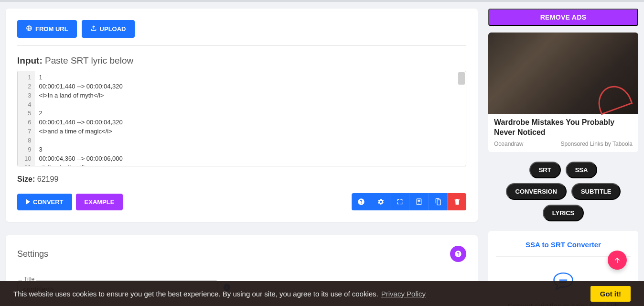 This screenshot has height=306, width=644. I want to click on tag-ssa: SSA, so click(582, 170).